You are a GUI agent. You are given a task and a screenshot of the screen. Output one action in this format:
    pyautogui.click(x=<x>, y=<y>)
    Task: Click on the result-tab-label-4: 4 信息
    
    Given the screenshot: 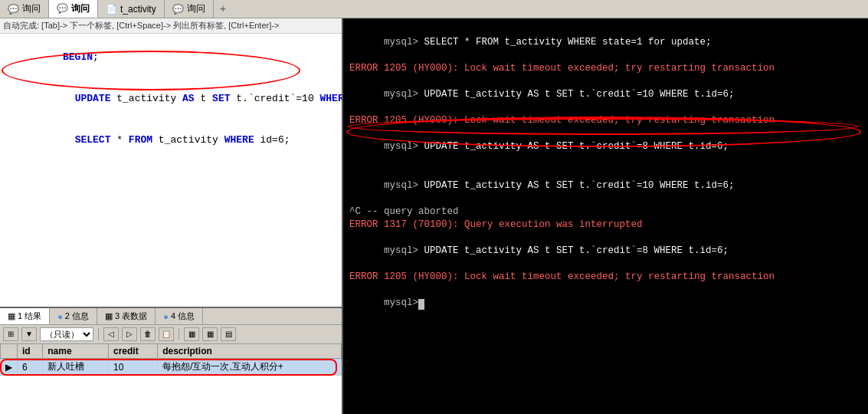 What is the action you would take?
    pyautogui.click(x=182, y=316)
    